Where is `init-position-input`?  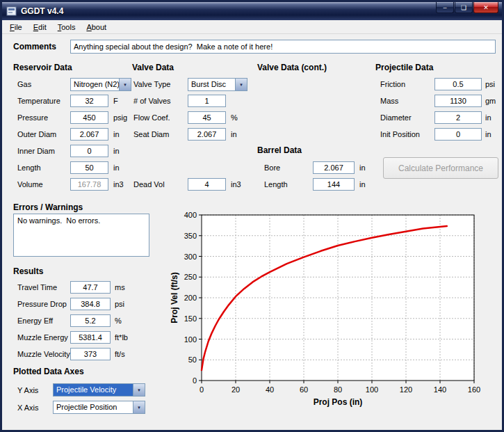
init-position-input is located at coordinates (458, 134).